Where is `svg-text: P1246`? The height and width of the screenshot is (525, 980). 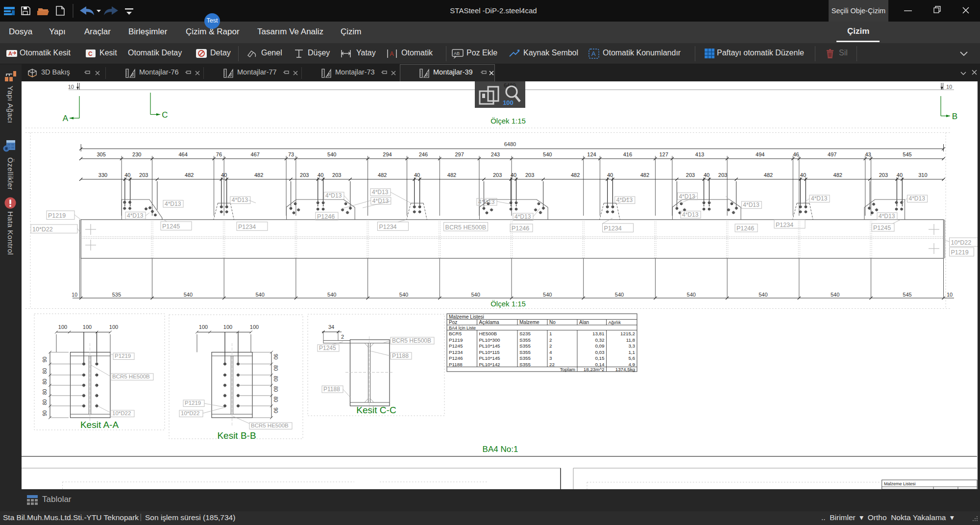
svg-text: P1246 is located at coordinates (326, 217).